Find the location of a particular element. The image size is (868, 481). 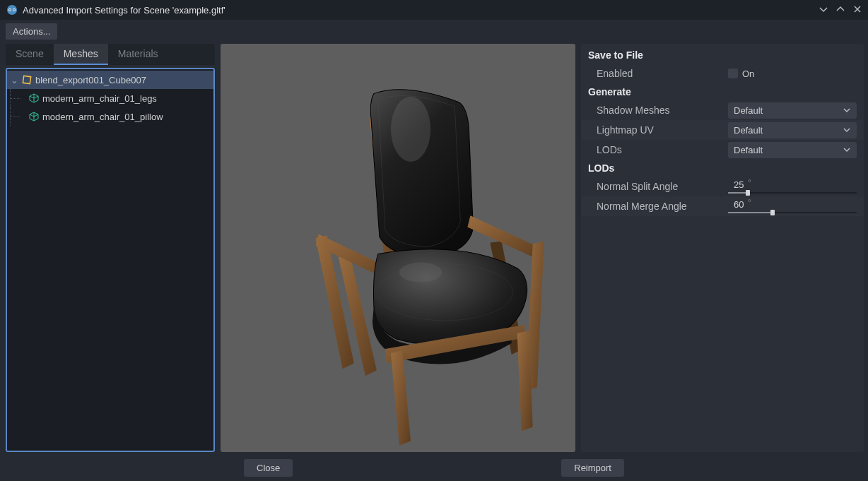

tree-label: modern_arm_chair_01_legs is located at coordinates (100, 99).